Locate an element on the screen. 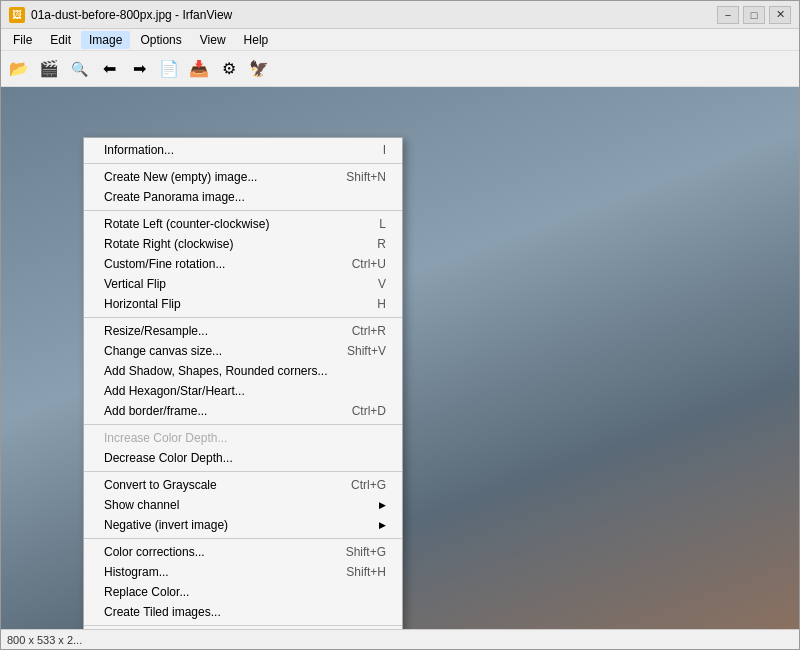 Image resolution: width=800 pixels, height=650 pixels. menu-rotate-left-shortcut: L is located at coordinates (382, 224).